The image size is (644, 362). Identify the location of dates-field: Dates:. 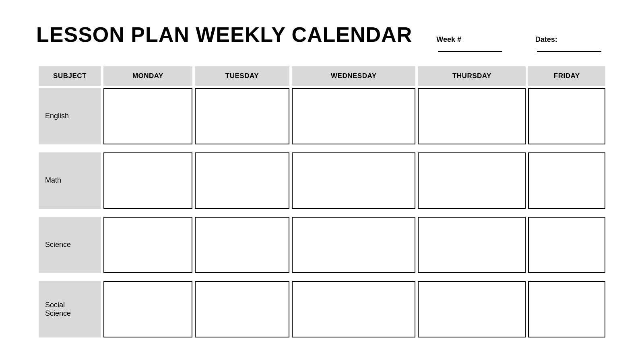
(572, 43).